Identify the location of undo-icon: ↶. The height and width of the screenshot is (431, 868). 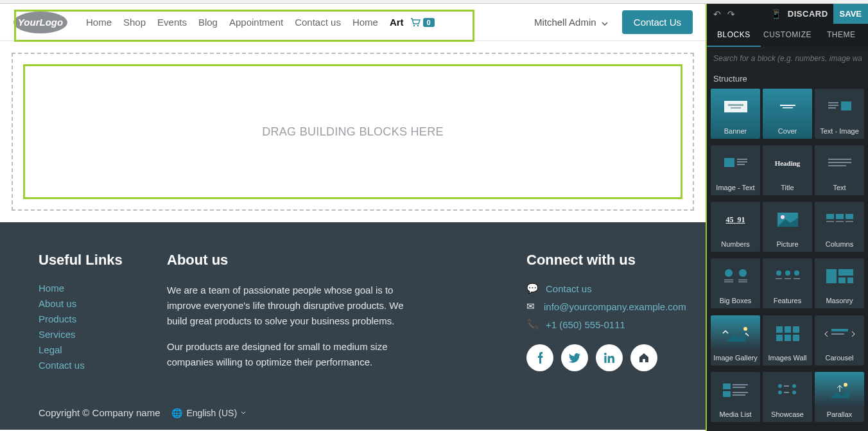
(717, 14).